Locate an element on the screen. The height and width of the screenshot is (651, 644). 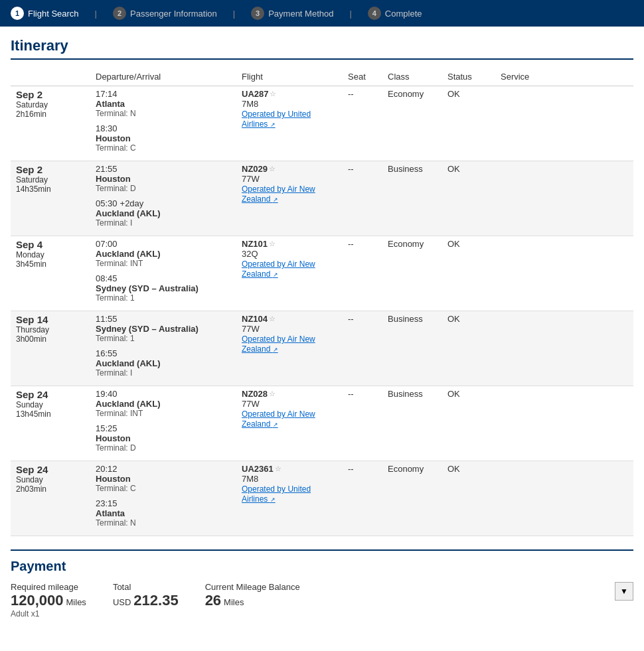
dep-terminal: Terminal: 1 is located at coordinates (163, 338).